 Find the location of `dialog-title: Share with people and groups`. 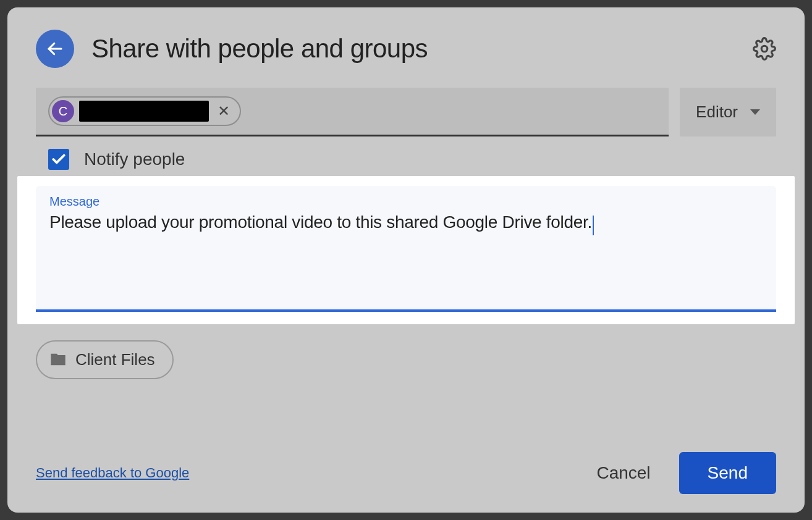

dialog-title: Share with people and groups is located at coordinates (413, 49).